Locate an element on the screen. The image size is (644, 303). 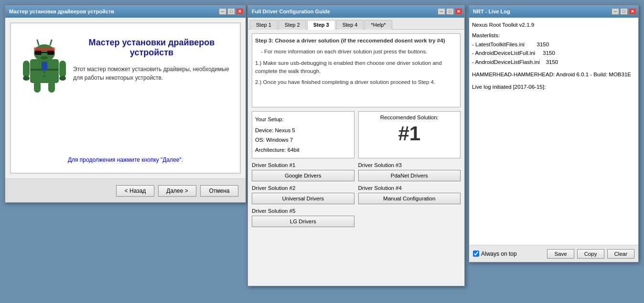
win1-footer: < Назад Далее > Отмена is located at coordinates (125, 190).